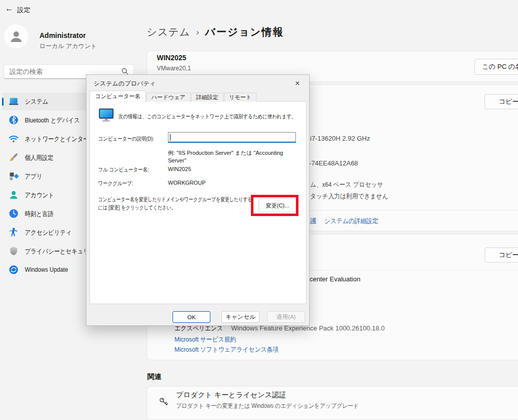 The height and width of the screenshot is (420, 518). I want to click on product-key-title: プロダクト キーとライセンス認証, so click(231, 395).